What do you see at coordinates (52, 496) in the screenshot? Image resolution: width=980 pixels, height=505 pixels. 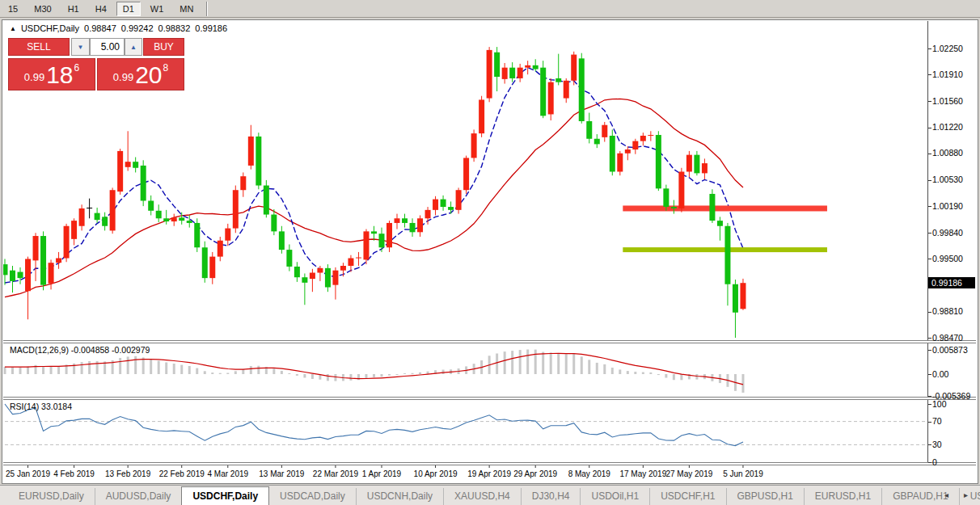 I see `chart-tab-eurusd-daily: EURUSD,Daily` at bounding box center [52, 496].